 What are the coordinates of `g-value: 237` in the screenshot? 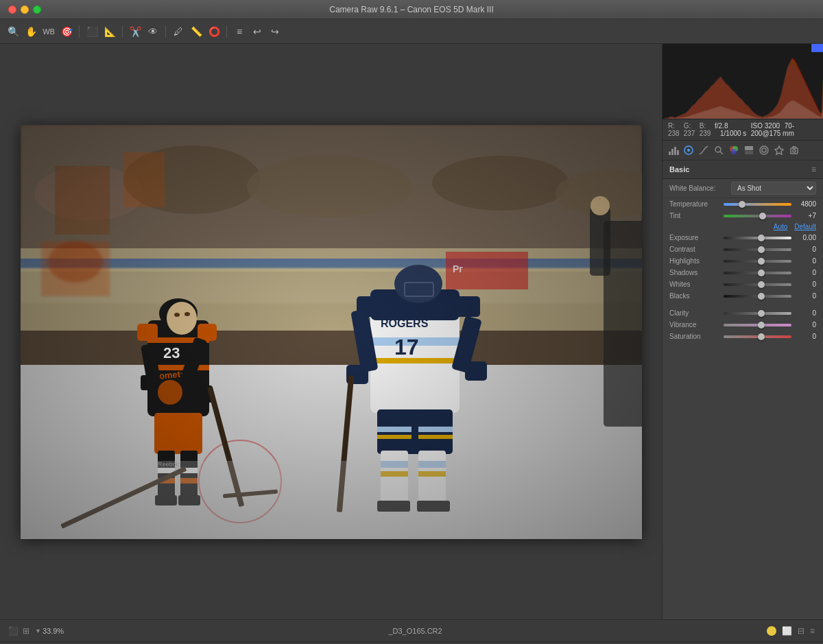 It's located at (690, 133).